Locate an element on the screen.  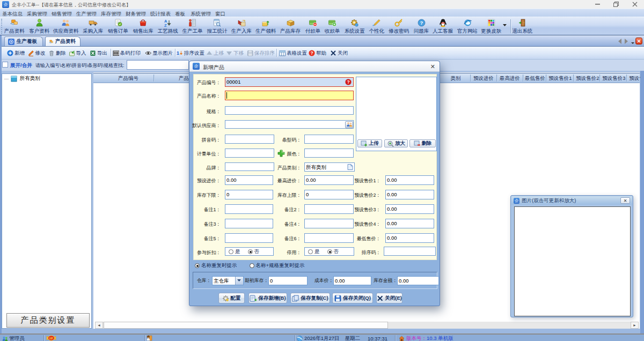
svg-text: 1 is located at coordinates (178, 53).